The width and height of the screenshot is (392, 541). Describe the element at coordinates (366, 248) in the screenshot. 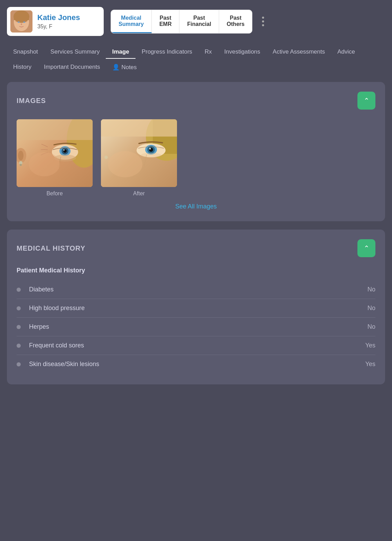

I see `medical-history-collapse-button: ⌃` at that location.